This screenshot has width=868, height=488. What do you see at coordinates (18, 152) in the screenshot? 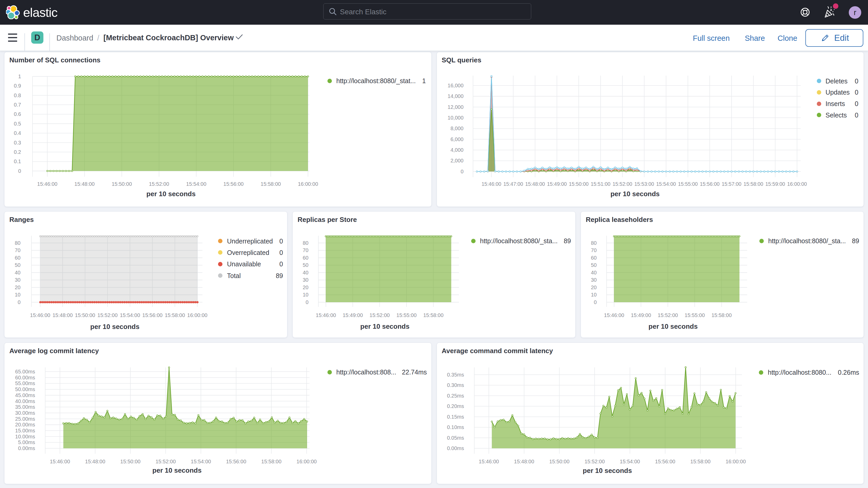
I see `svg-text: 0.2` at bounding box center [18, 152].